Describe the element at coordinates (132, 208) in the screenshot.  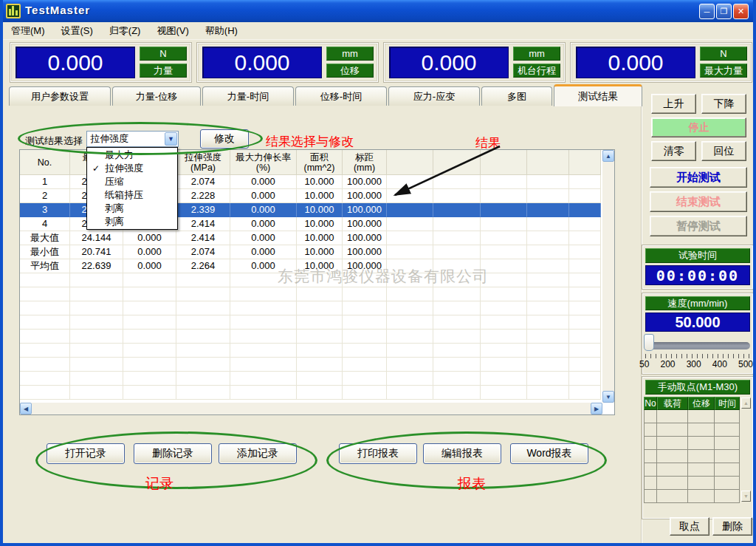
I see `dropdown-item-4: 剥离` at that location.